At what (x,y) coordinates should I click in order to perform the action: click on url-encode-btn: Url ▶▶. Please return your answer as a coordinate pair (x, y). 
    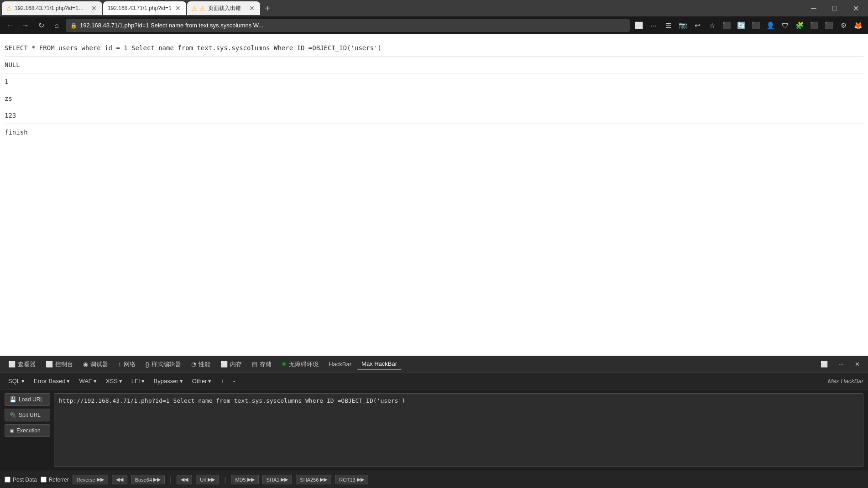
    Looking at the image, I should click on (207, 480).